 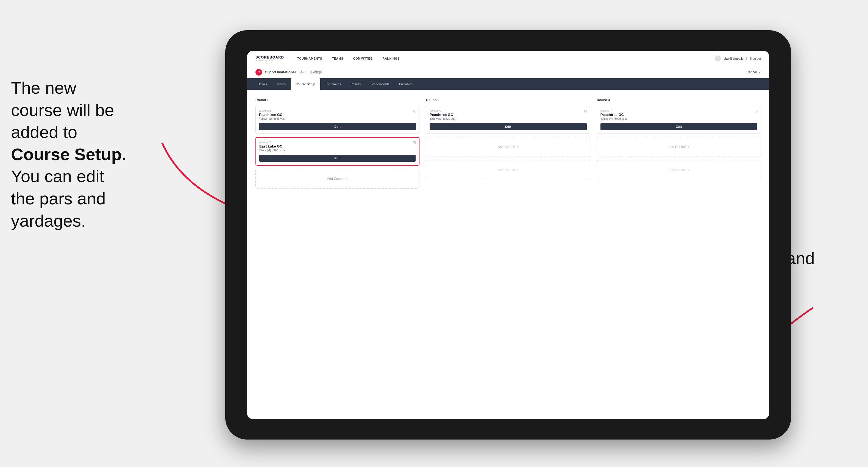 I want to click on round-1-column: Round 1 ⊡ (Course A) Peachtree GC Yellow…, so click(x=338, y=145).